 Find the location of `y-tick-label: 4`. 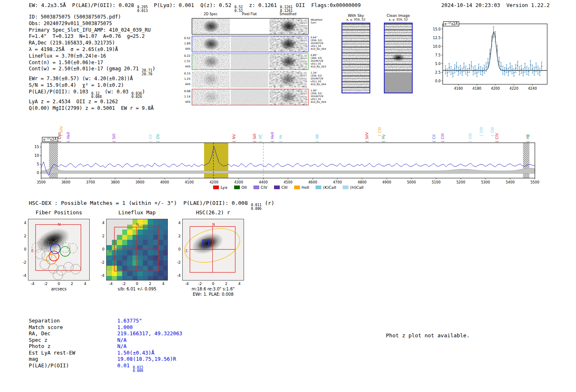

y-tick-label: 4 is located at coordinates (100, 223).